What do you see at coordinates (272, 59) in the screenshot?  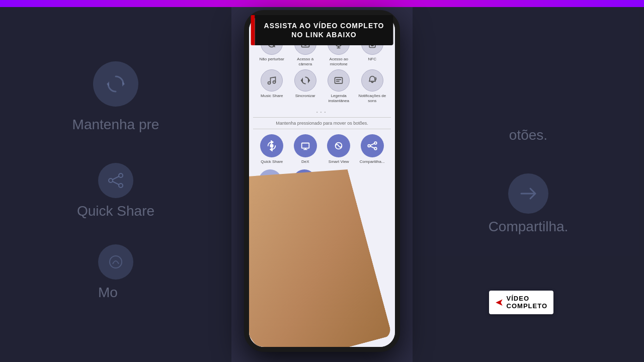 I see `qs-nao-perturbar-label: Não perturbar` at bounding box center [272, 59].